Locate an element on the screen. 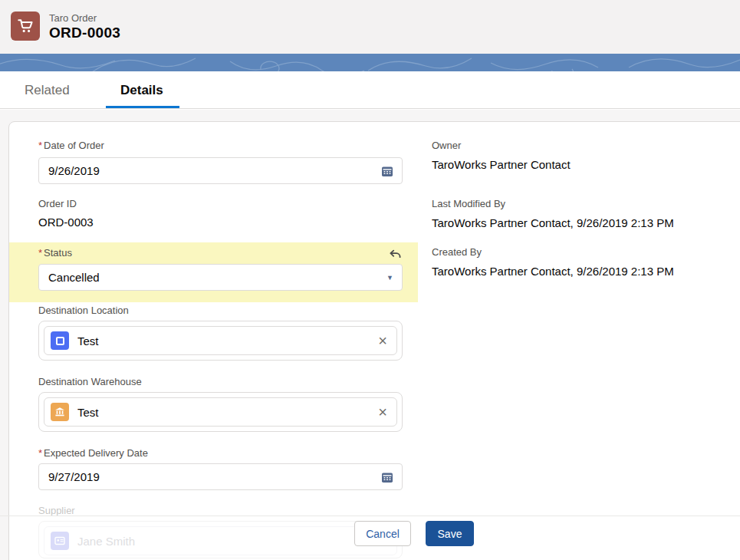  destination-warehouse-lookup: Test × is located at coordinates (221, 412).